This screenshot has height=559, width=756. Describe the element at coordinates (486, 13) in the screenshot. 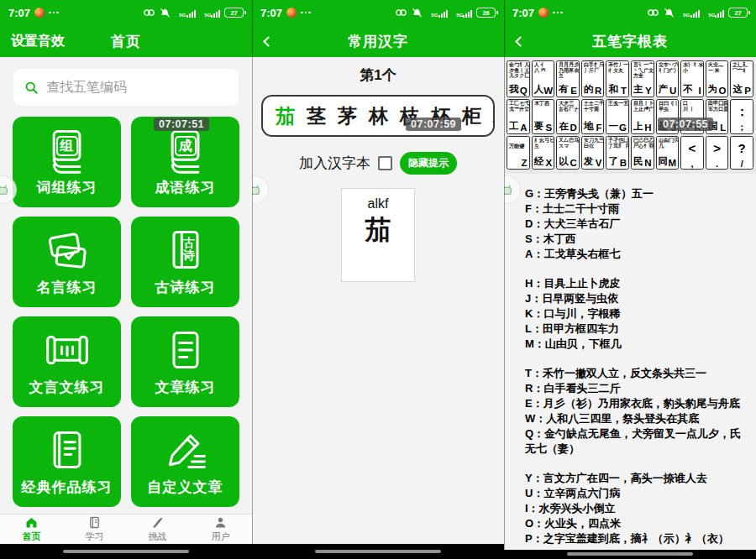

I see `battery-percent: 26` at that location.